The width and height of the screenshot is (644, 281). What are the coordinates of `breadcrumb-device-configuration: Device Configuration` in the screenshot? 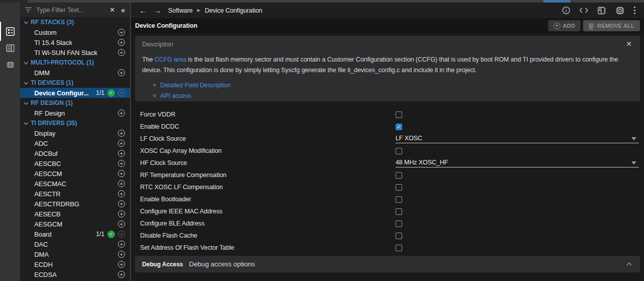 It's located at (233, 11).